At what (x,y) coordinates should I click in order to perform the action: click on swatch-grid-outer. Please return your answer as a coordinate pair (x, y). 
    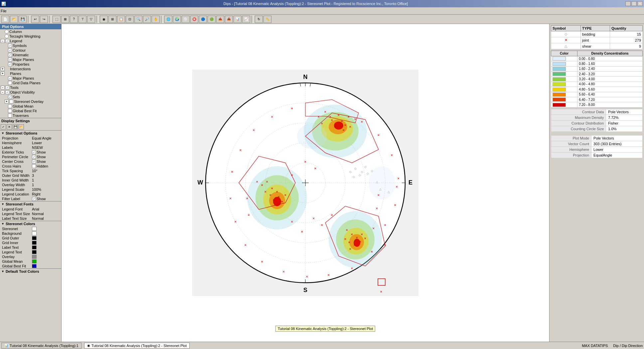
    Looking at the image, I should click on (34, 238).